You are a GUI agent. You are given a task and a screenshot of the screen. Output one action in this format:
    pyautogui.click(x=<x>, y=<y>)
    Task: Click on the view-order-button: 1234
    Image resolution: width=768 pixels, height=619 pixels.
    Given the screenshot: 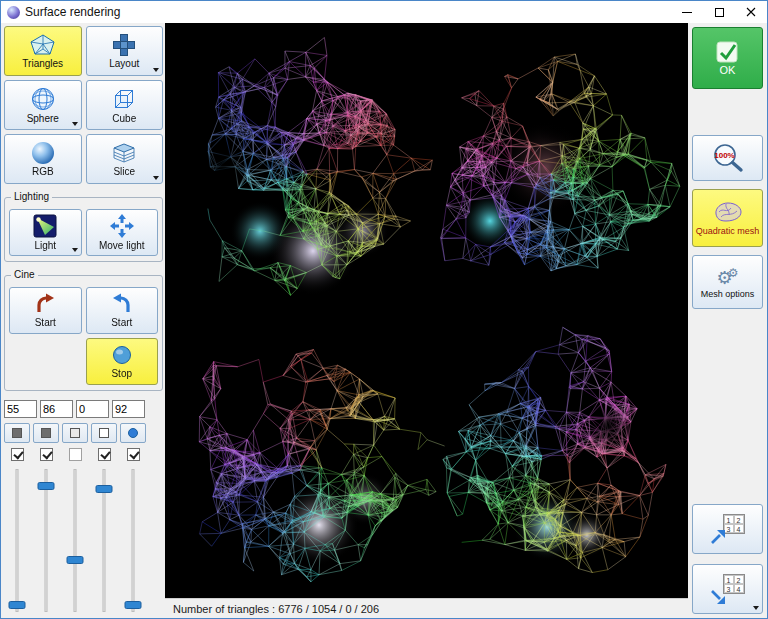 What is the action you would take?
    pyautogui.click(x=728, y=529)
    